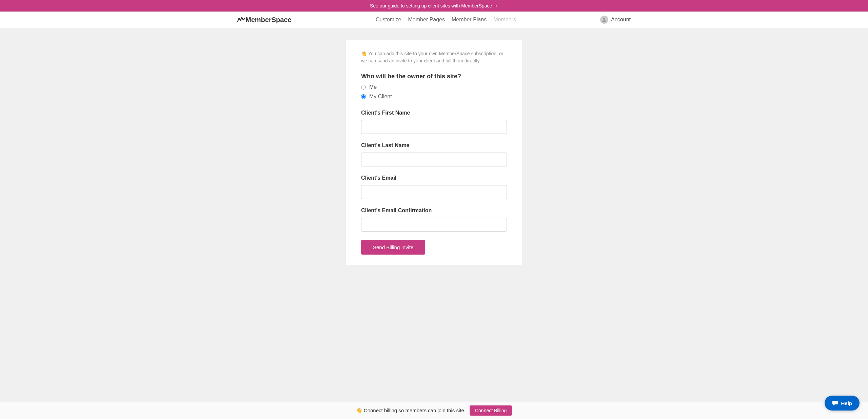 This screenshot has height=419, width=868. What do you see at coordinates (434, 145) in the screenshot?
I see `last-name-label: Client's Last Name` at bounding box center [434, 145].